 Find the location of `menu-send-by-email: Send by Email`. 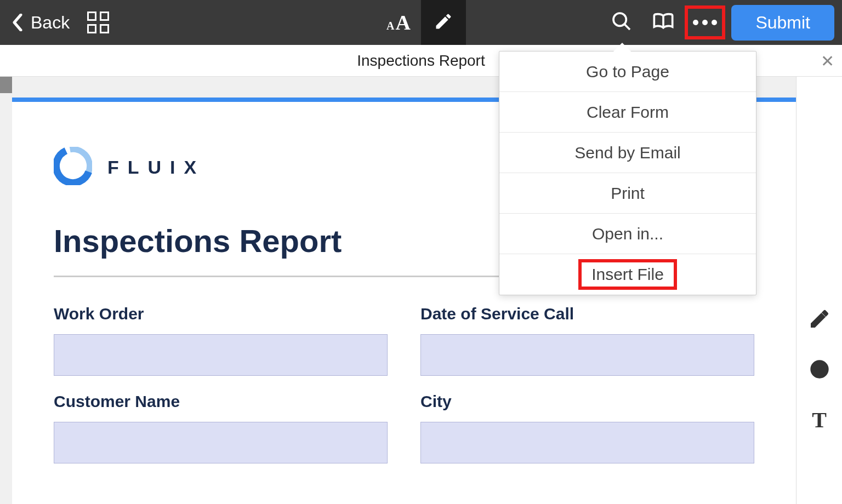

menu-send-by-email: Send by Email is located at coordinates (628, 153).